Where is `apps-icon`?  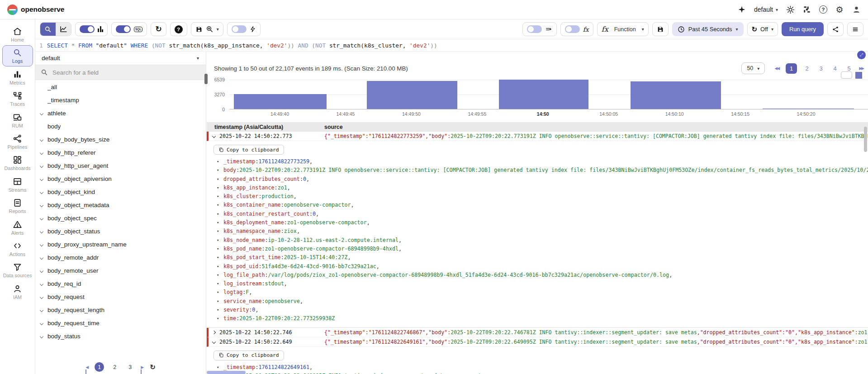
apps-icon is located at coordinates (807, 9).